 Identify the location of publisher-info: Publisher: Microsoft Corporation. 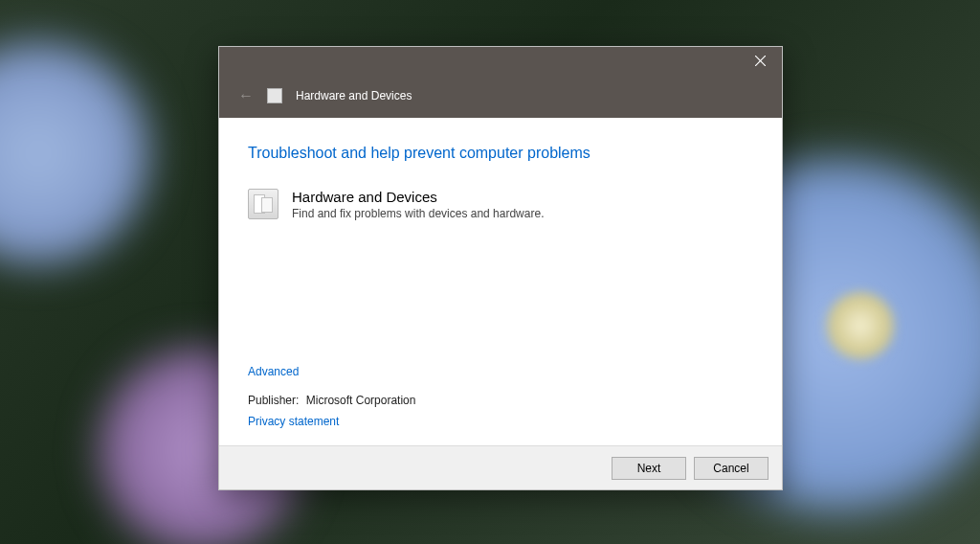
(501, 400).